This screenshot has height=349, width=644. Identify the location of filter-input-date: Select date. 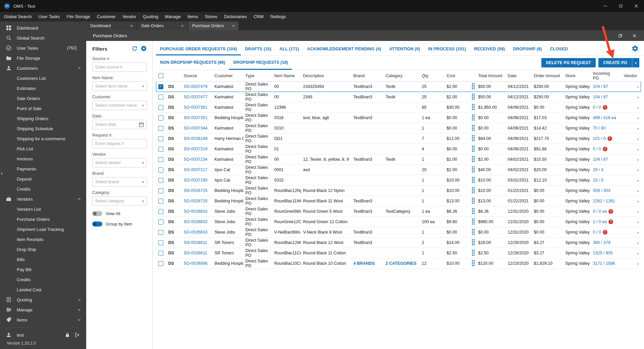
(119, 124).